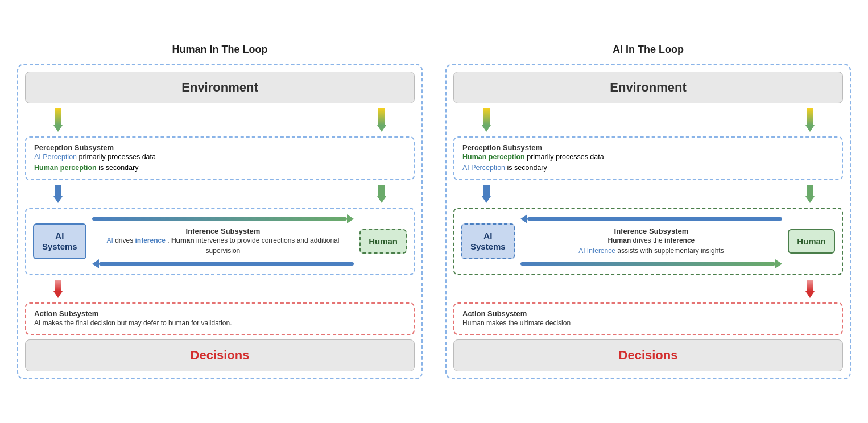 This screenshot has height=423, width=868. Describe the element at coordinates (810, 194) in the screenshot. I see `diagram2-green-down-arrow2` at that location.